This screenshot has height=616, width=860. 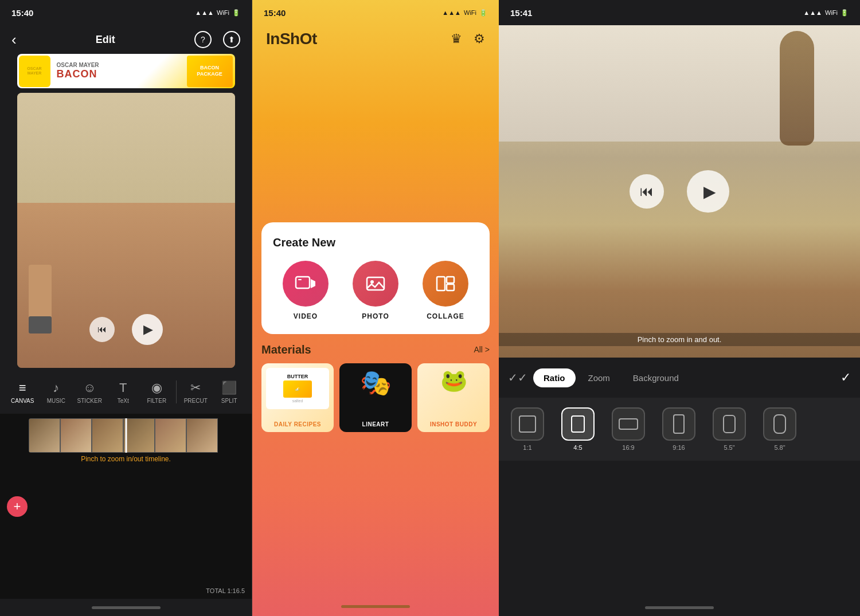 I want to click on ratio-label-5p8: 5.8", so click(x=780, y=448).